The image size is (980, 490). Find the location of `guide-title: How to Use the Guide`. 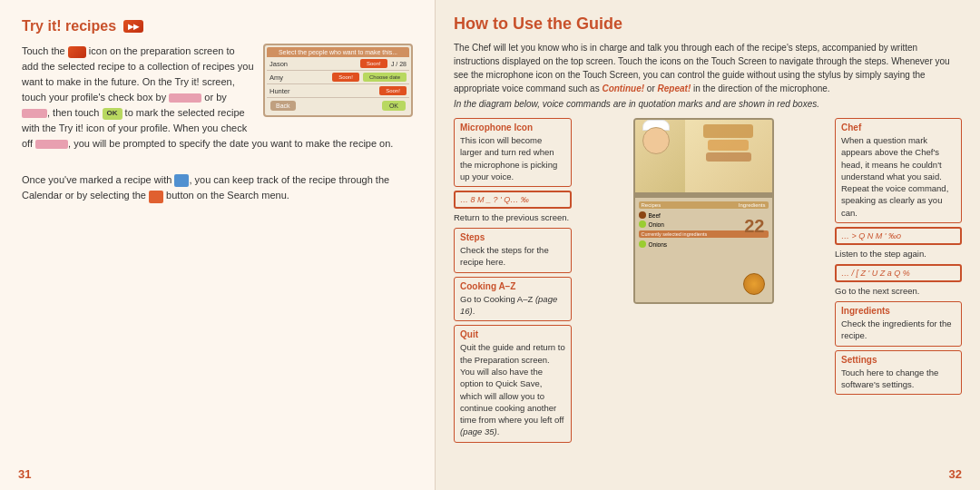

guide-title: How to Use the Guide is located at coordinates (708, 24).